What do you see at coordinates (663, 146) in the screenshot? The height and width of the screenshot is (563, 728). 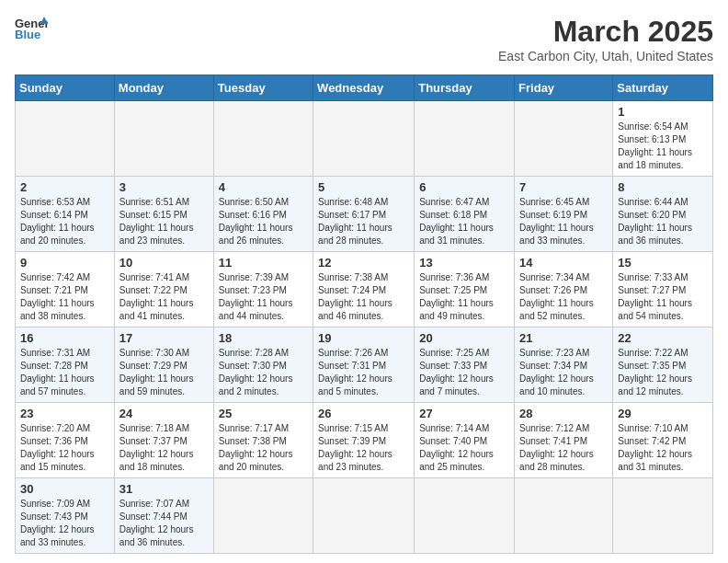 I see `day-info: Sunrise: 6:54 AM Sunset: 6:13 PM Dayligh…` at bounding box center [663, 146].